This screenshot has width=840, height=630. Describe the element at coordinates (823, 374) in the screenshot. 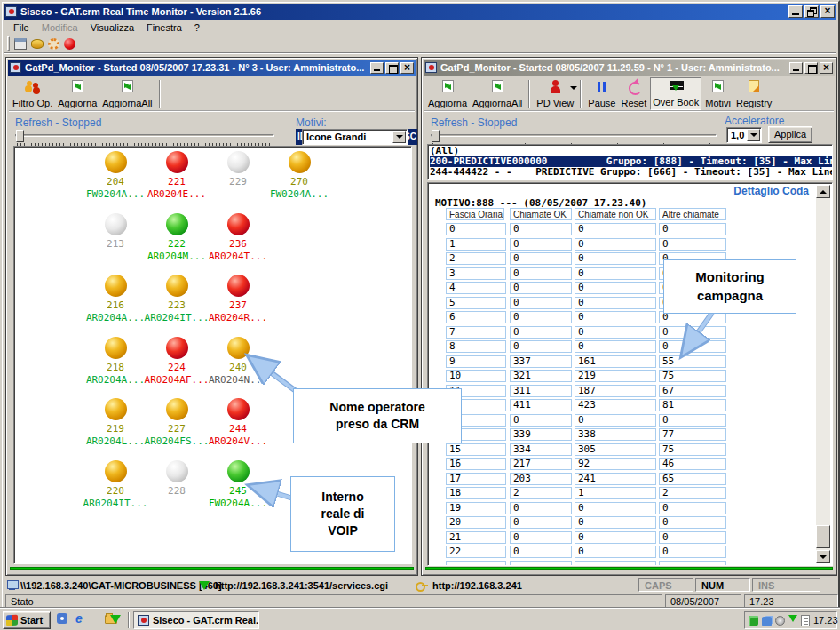

I see `vertical-scrollbar` at that location.